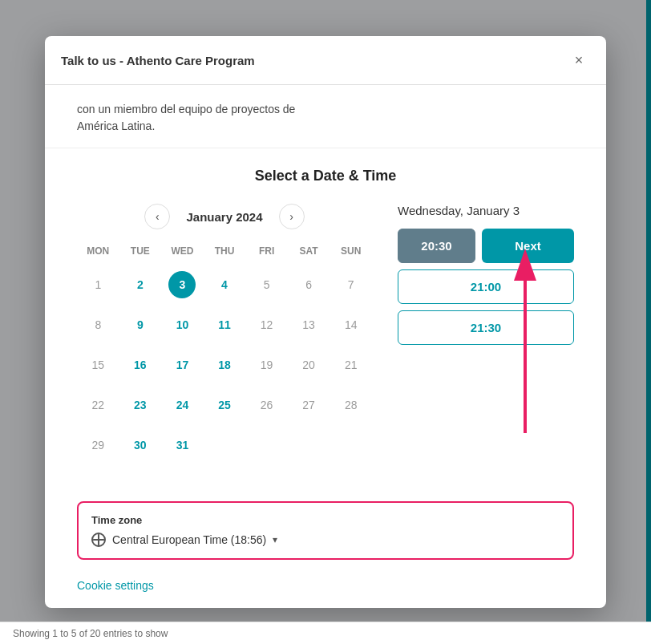 This screenshot has width=651, height=644. I want to click on time-slot-2030: 20:30, so click(436, 245).